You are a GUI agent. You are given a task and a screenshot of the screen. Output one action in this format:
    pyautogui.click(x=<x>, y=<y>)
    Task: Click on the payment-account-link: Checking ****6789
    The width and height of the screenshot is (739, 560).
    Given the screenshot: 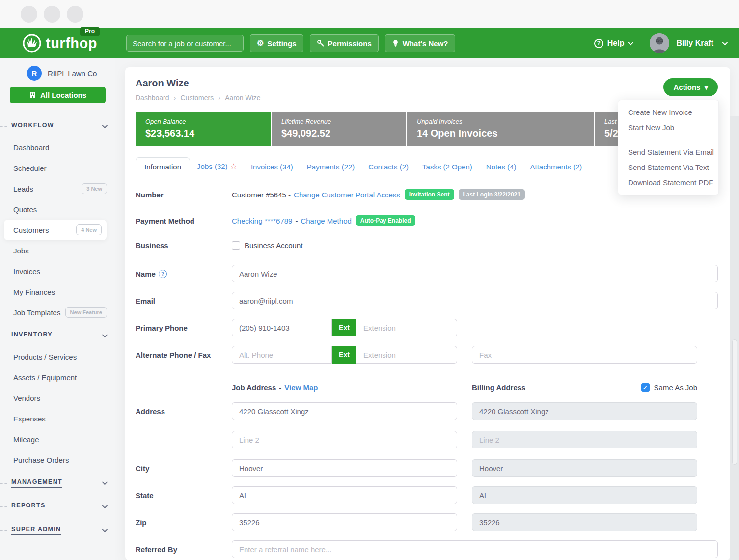 What is the action you would take?
    pyautogui.click(x=262, y=221)
    